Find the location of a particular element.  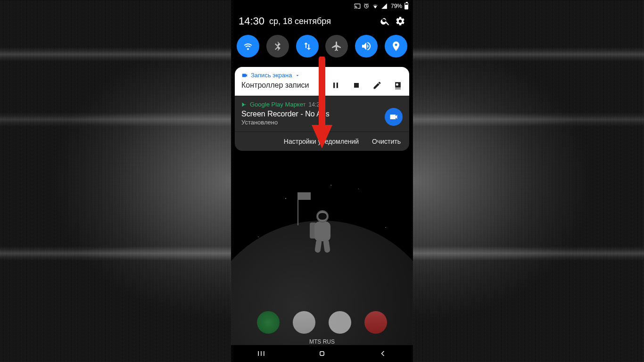

notification-title: Screen Recorder - No Ads is located at coordinates (313, 114).